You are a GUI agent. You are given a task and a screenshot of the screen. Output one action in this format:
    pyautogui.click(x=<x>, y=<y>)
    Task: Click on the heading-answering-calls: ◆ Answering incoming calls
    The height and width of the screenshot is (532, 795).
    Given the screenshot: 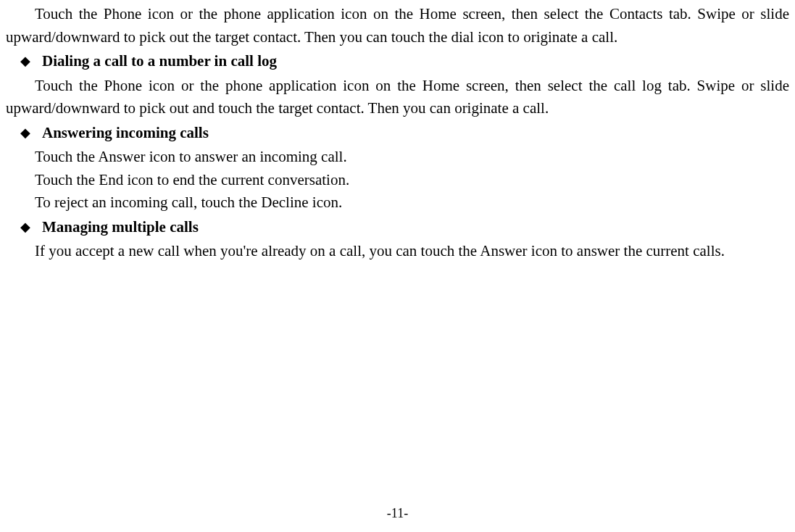 What is the action you would take?
    pyautogui.click(x=404, y=133)
    